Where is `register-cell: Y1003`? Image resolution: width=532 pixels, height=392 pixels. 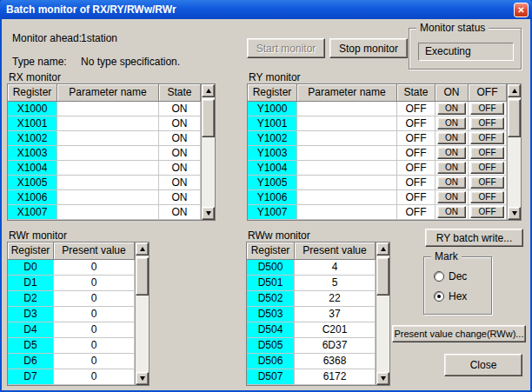
register-cell: Y1003 is located at coordinates (273, 153).